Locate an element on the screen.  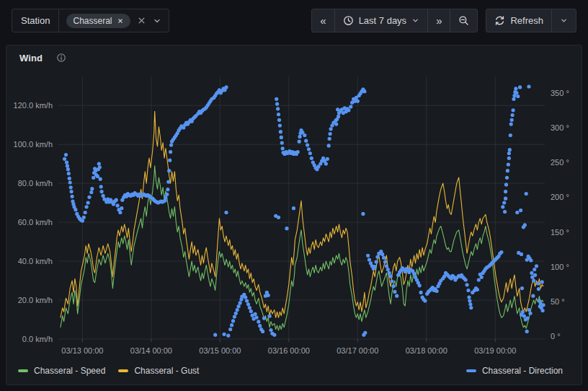
time-shift-back-button: « is located at coordinates (323, 20).